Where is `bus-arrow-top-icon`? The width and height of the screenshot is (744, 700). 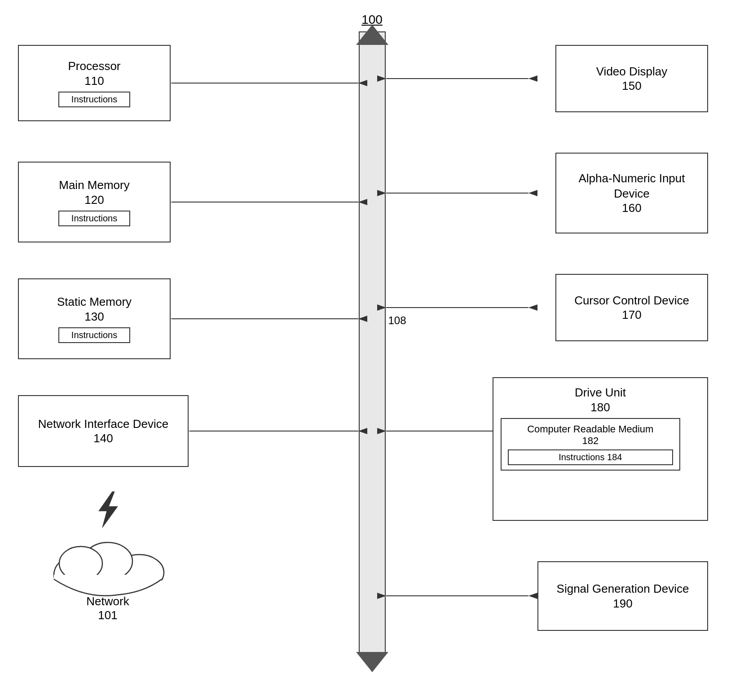
bus-arrow-top-icon is located at coordinates (372, 35).